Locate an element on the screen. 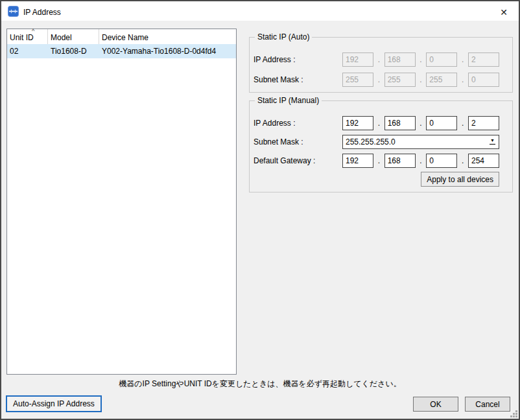 The height and width of the screenshot is (420, 520). auto-ip-row: IP Address : . . . is located at coordinates (376, 60).